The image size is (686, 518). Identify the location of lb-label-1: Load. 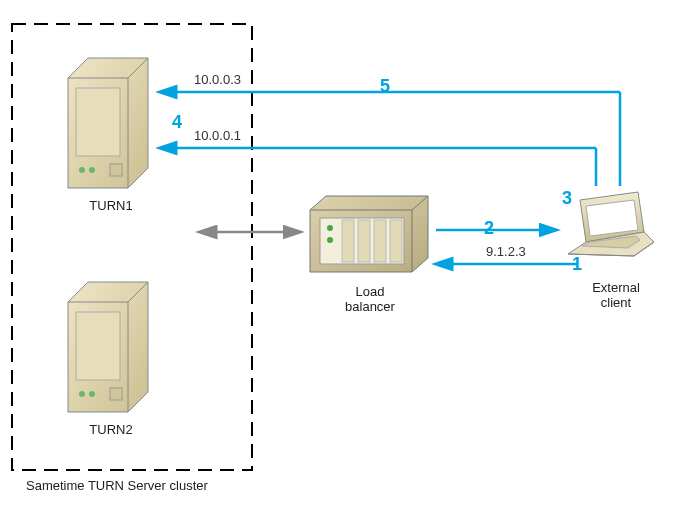
(370, 292).